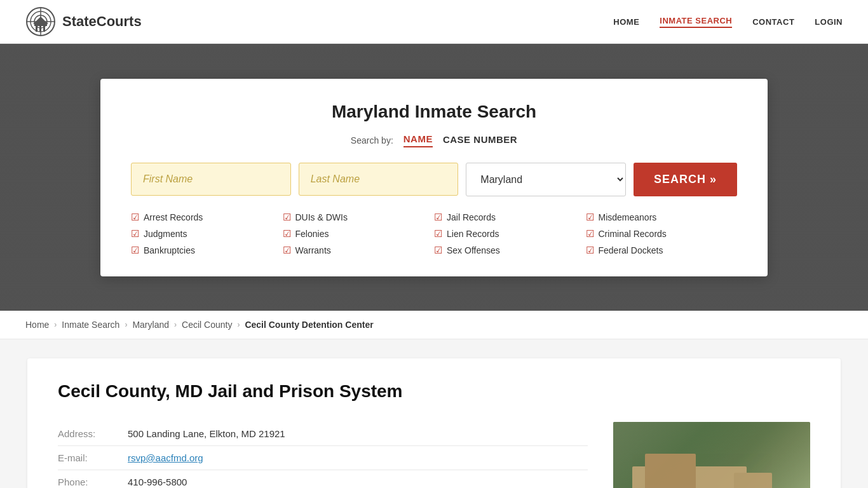 The width and height of the screenshot is (868, 488). What do you see at coordinates (689, 477) in the screenshot?
I see `facility-building-shape` at bounding box center [689, 477].